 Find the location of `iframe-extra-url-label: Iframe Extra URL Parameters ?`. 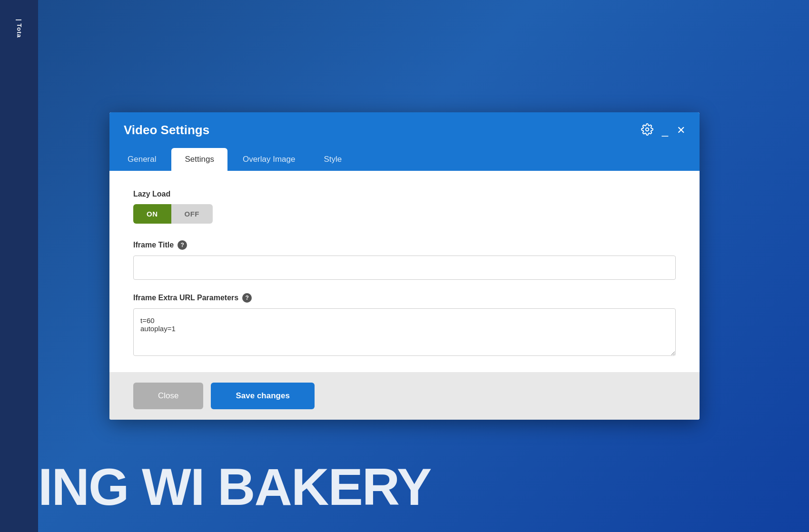

iframe-extra-url-label: Iframe Extra URL Parameters ? is located at coordinates (404, 298).